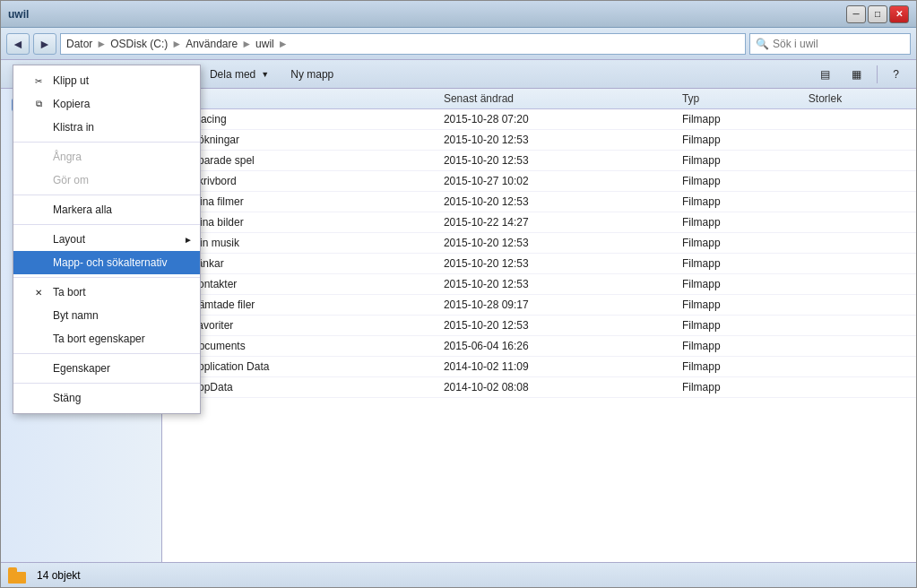 The image size is (917, 588). What do you see at coordinates (39, 104) in the screenshot?
I see `kopiera-icon: ⧉` at bounding box center [39, 104].